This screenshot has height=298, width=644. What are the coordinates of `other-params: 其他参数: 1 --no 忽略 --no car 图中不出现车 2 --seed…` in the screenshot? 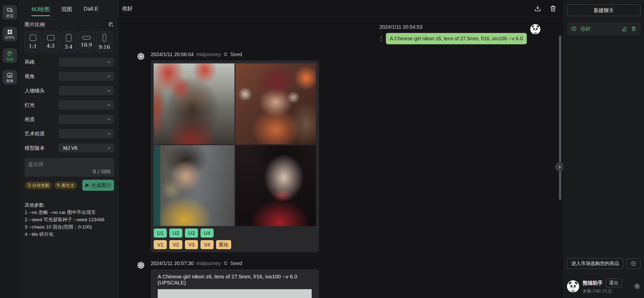 It's located at (69, 219).